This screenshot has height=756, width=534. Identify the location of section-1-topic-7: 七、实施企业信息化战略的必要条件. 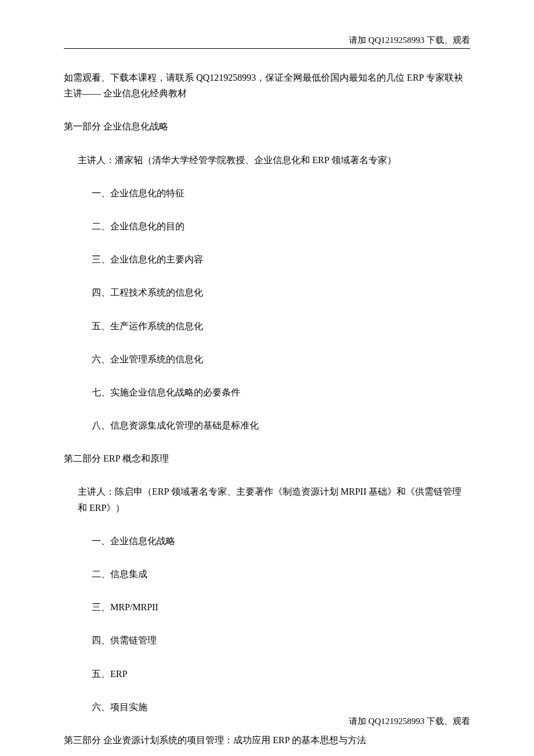
(267, 393).